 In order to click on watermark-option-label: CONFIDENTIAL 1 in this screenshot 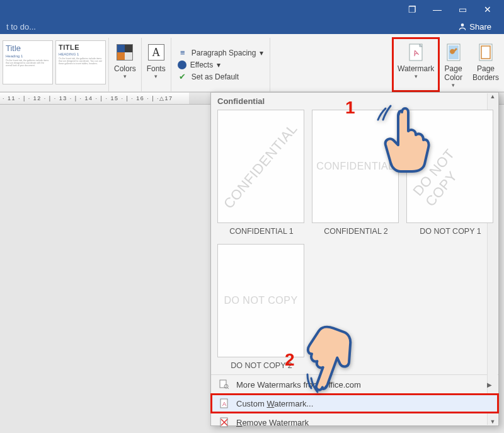, I will do `click(261, 231)`.